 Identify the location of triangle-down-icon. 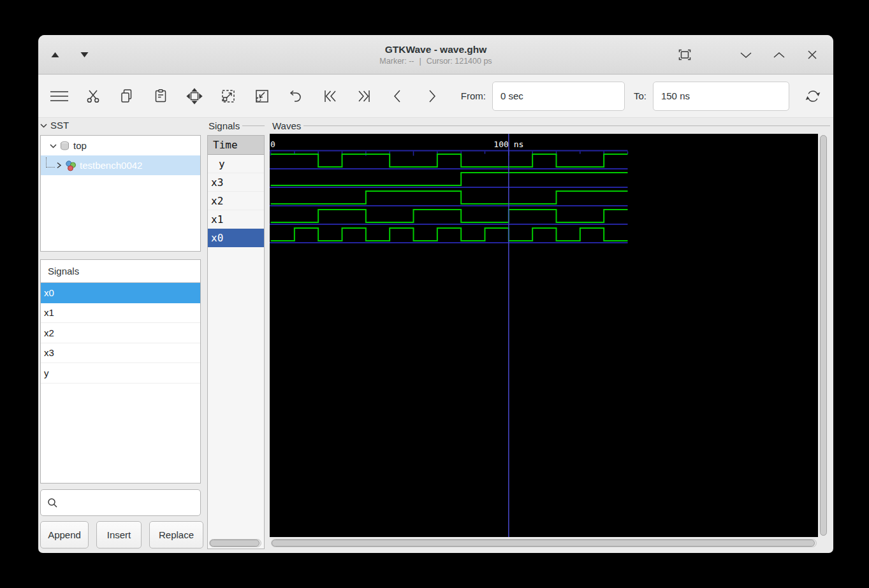
(84, 55).